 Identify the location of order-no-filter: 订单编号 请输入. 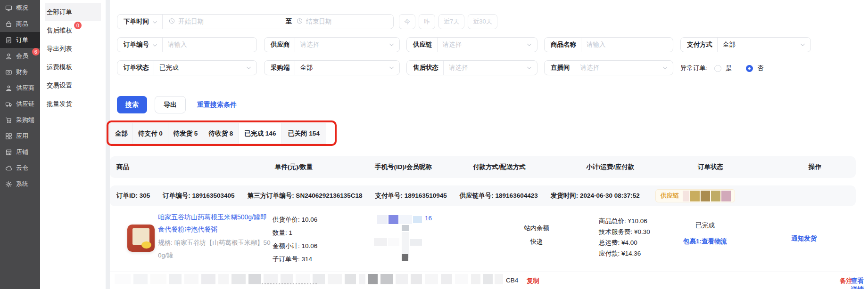
(187, 45).